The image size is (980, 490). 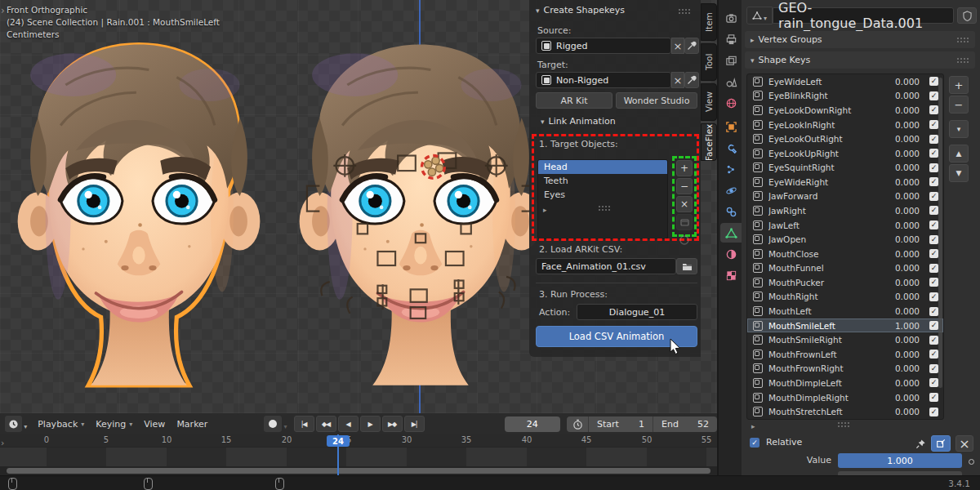 I want to click on shape-key-row: MouthRight 0.000, so click(x=845, y=297).